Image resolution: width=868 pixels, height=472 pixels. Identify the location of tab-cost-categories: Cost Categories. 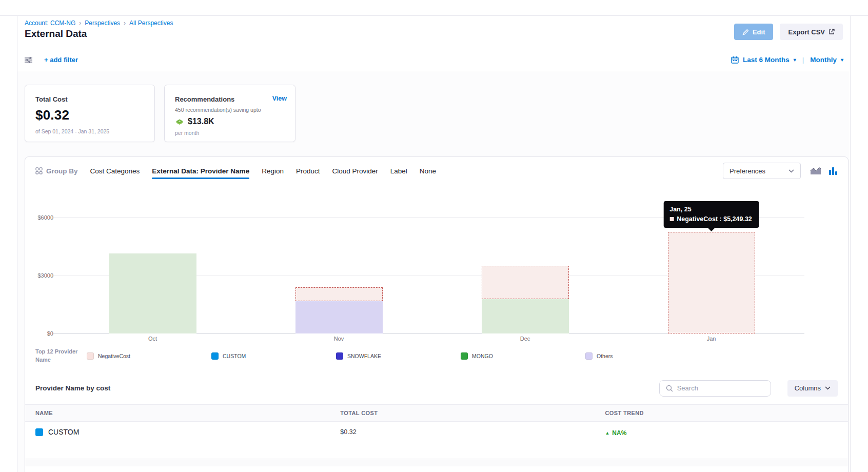
(115, 171).